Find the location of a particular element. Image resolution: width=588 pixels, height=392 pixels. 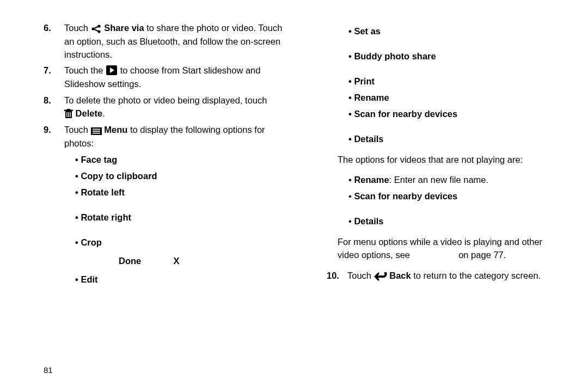

bold: Menu is located at coordinates (115, 130).